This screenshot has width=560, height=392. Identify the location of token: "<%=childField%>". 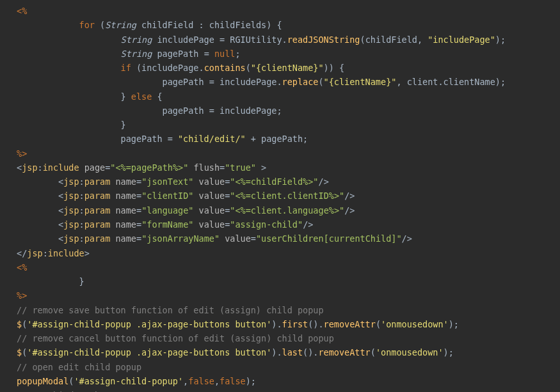
(274, 182).